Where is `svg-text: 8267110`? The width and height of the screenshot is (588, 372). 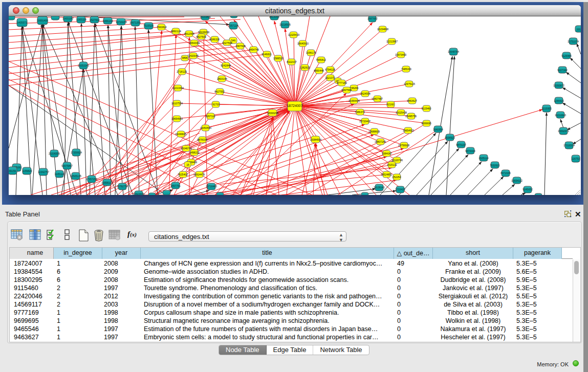
svg-text: 8267110 is located at coordinates (210, 116).